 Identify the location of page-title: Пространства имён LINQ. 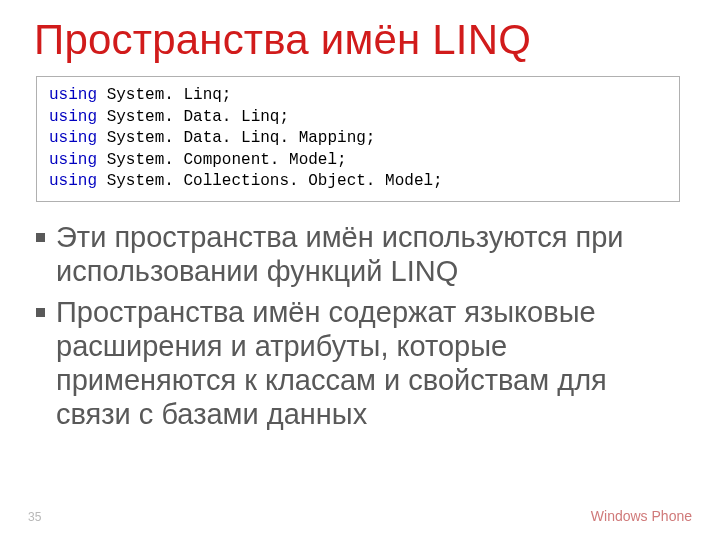
(360, 40).